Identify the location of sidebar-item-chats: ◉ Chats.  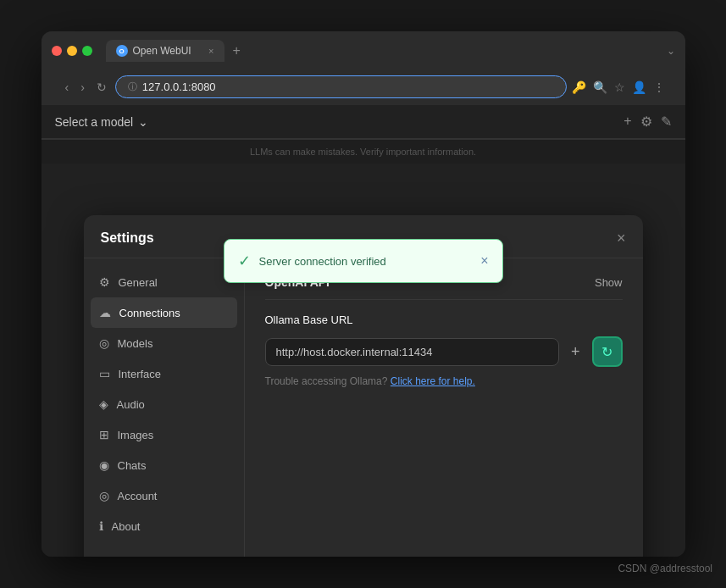
(164, 465).